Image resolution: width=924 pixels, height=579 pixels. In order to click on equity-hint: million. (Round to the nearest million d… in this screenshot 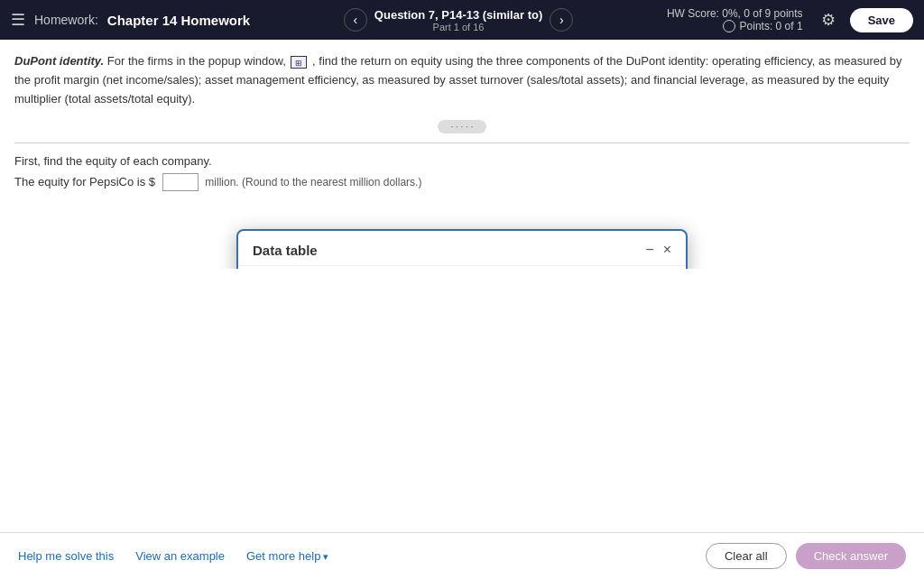, I will do `click(313, 182)`.